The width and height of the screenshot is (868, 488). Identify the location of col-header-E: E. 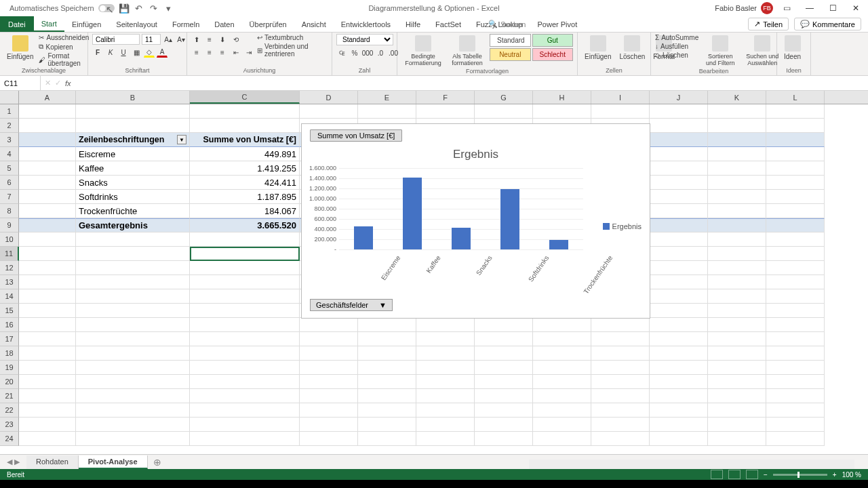
(387, 98).